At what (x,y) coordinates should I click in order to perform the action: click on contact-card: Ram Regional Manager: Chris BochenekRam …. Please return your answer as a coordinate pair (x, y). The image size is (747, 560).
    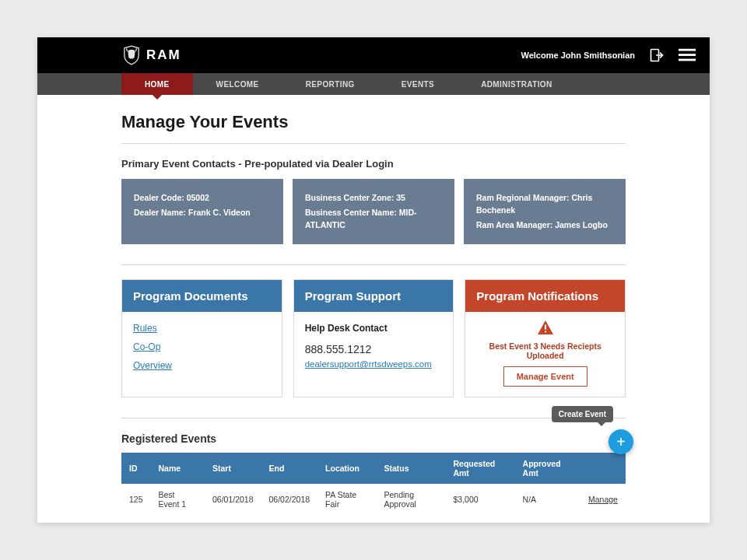
    Looking at the image, I should click on (545, 212).